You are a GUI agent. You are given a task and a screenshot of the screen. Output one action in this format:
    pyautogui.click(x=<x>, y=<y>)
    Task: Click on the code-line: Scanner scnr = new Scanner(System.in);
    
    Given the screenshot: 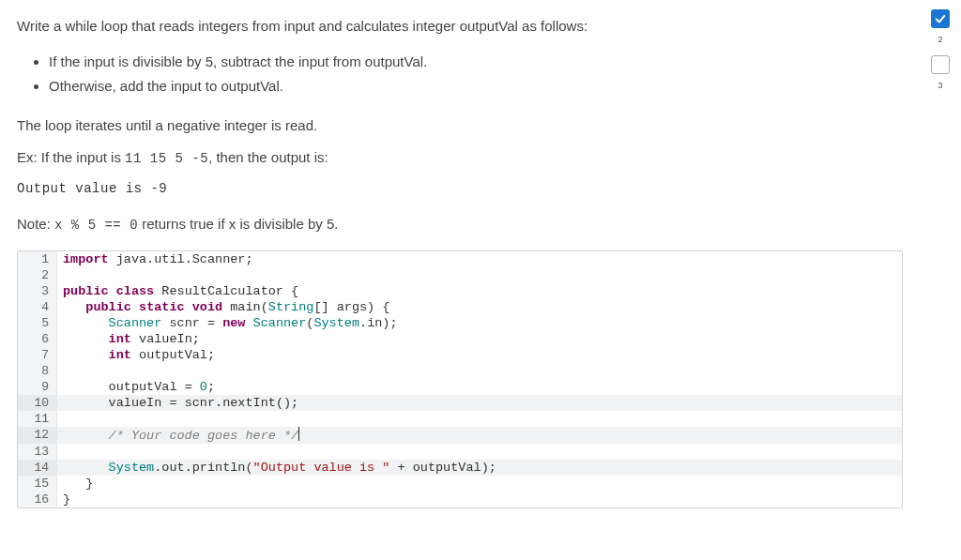 What is the action you would take?
    pyautogui.click(x=480, y=323)
    